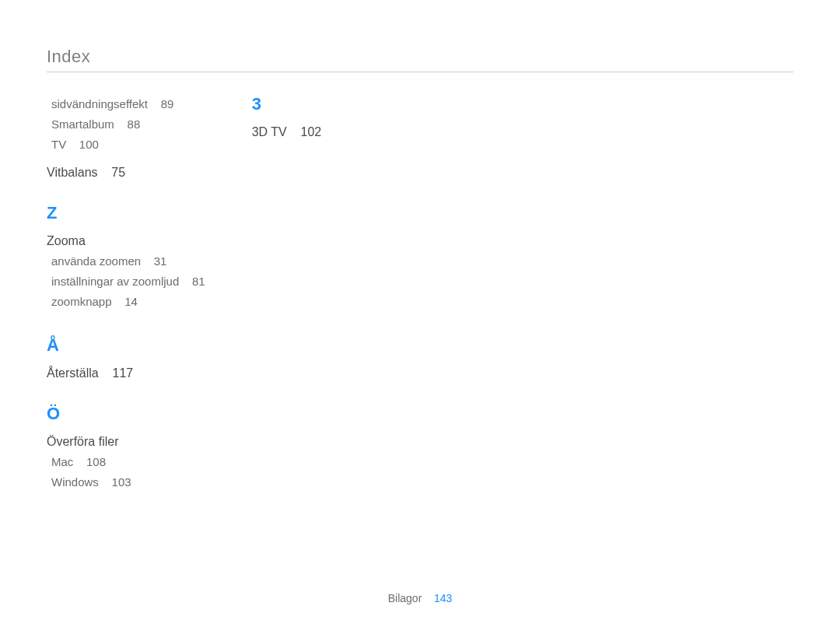 The width and height of the screenshot is (840, 634). What do you see at coordinates (199, 282) in the screenshot?
I see `index-entry-page: 81` at bounding box center [199, 282].